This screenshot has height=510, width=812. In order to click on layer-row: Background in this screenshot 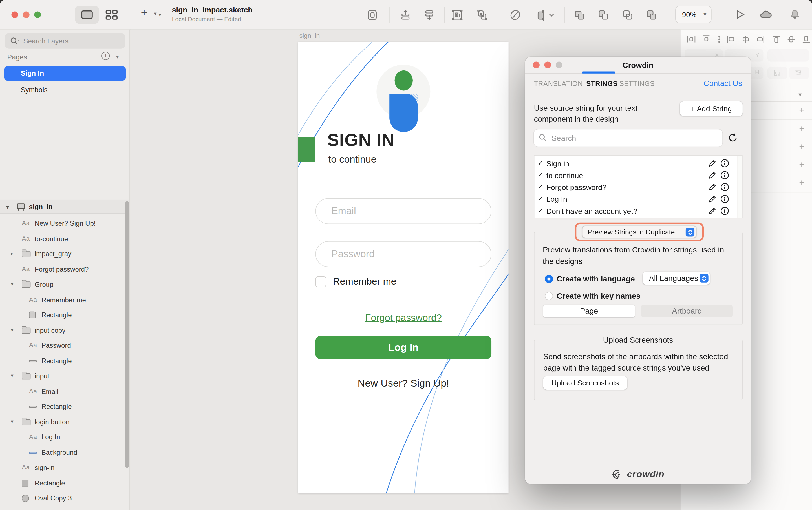, I will do `click(62, 452)`.